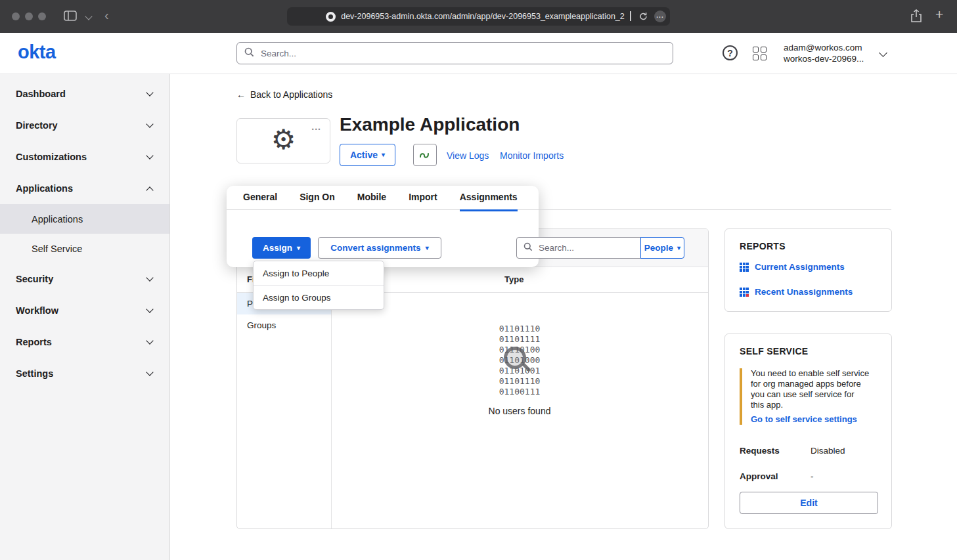 This screenshot has height=560, width=957. I want to click on app-options-icon: ..., so click(317, 127).